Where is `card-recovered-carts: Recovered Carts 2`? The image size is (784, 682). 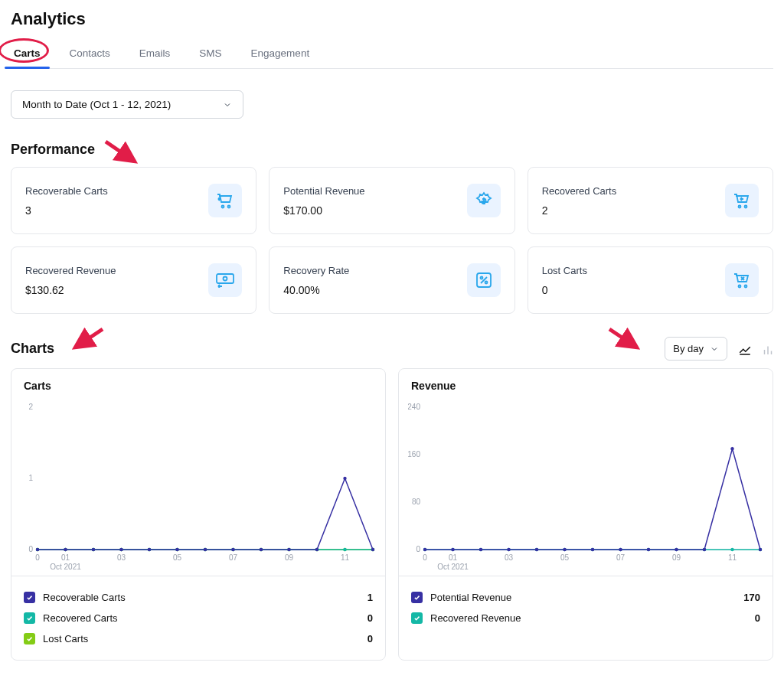 card-recovered-carts: Recovered Carts 2 is located at coordinates (651, 201).